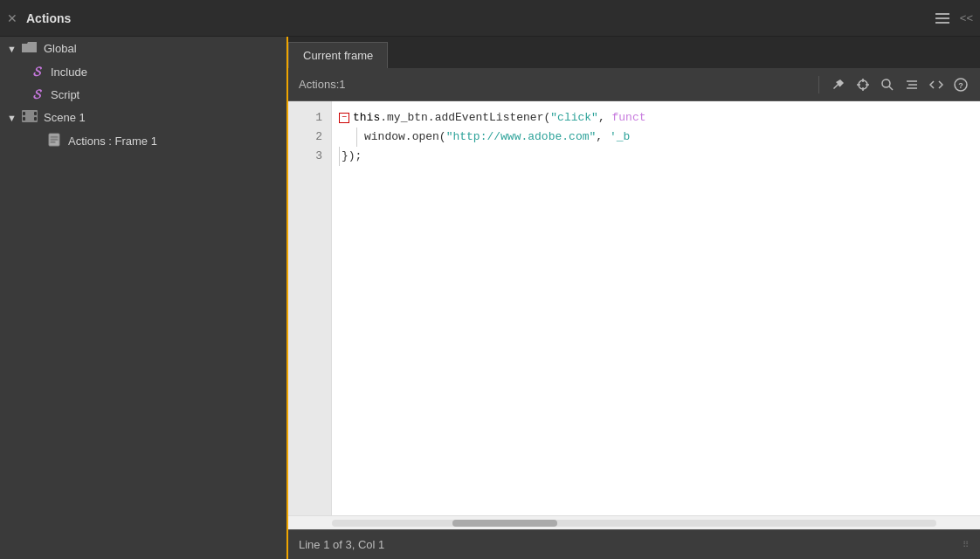  Describe the element at coordinates (961, 85) in the screenshot. I see `help-button: ?` at that location.